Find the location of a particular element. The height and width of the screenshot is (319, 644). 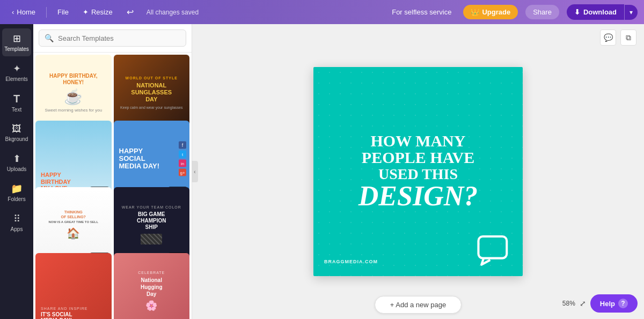

sidebar-label-apps: Apps is located at coordinates (17, 229).